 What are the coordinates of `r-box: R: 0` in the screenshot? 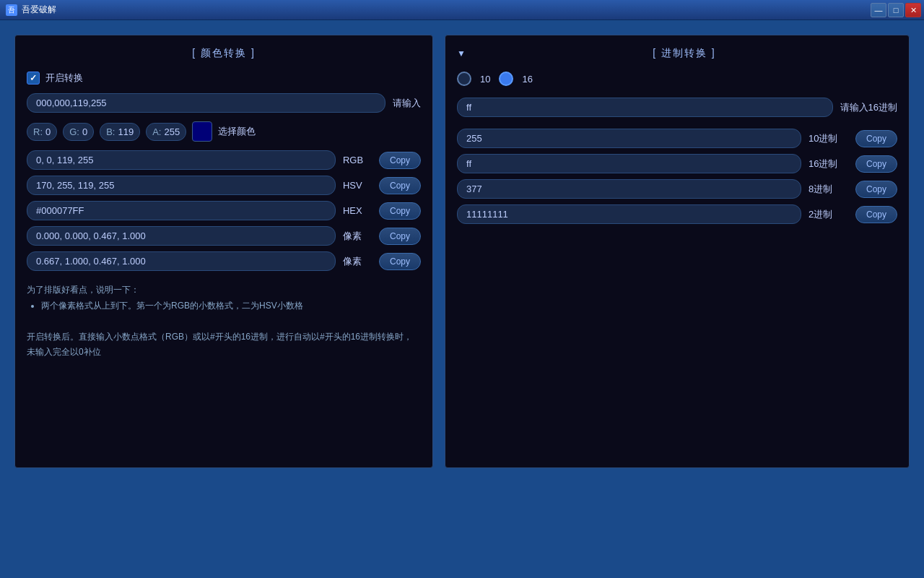 It's located at (42, 131).